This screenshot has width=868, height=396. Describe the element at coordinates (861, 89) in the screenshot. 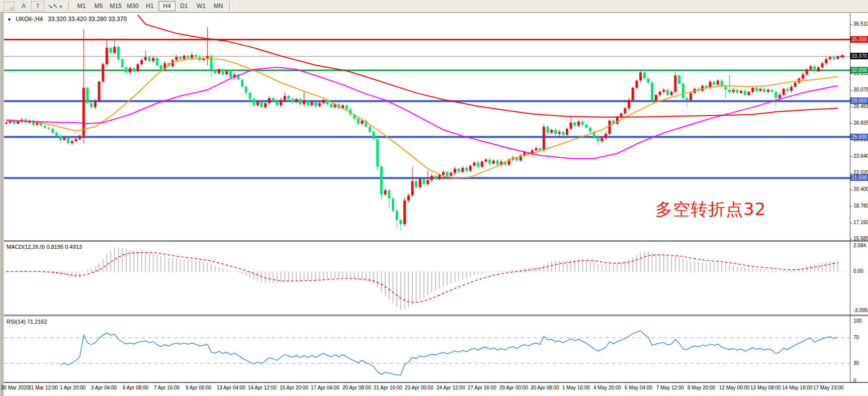

I see `price-tick-label: 30.075` at that location.